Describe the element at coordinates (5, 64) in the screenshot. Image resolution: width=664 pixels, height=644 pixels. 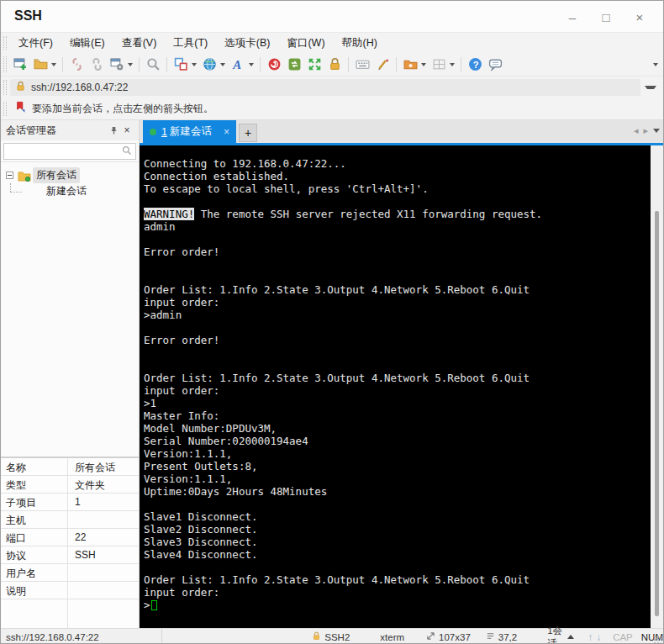
I see `toolbar-grip` at that location.